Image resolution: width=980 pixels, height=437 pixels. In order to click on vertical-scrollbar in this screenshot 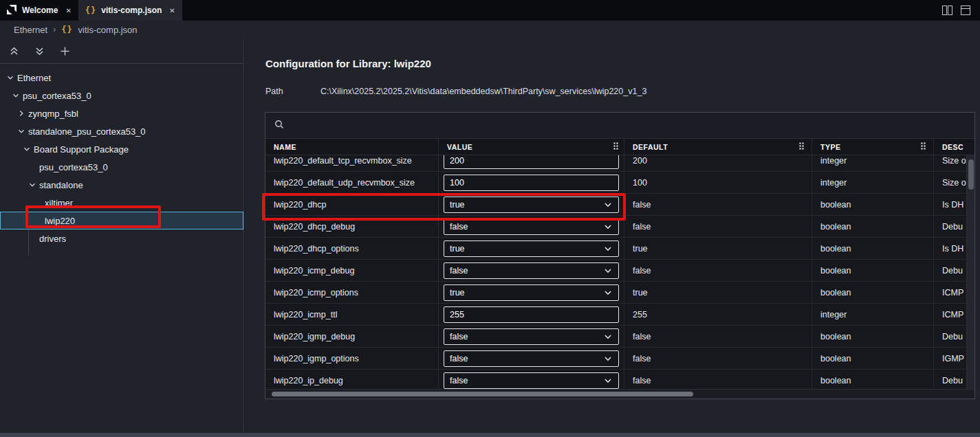, I will do `click(970, 272)`.